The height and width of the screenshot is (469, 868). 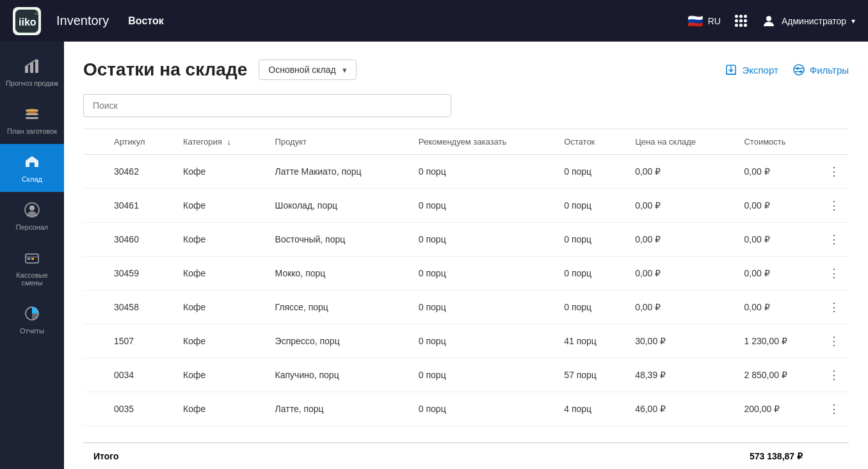 I want to click on cashier-icon, so click(x=32, y=258).